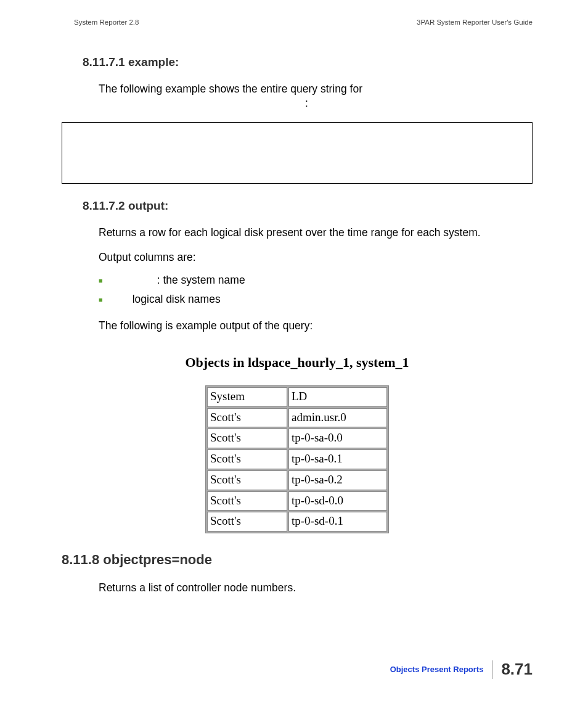 This screenshot has height=706, width=588. Describe the element at coordinates (338, 459) in the screenshot. I see `table-cell: tp-0-sa-0.1` at that location.